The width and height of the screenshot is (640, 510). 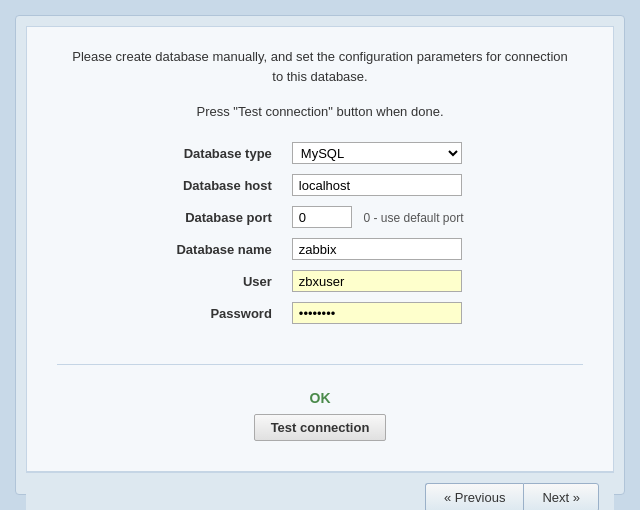 What do you see at coordinates (226, 249) in the screenshot?
I see `label-database-name: Database name` at bounding box center [226, 249].